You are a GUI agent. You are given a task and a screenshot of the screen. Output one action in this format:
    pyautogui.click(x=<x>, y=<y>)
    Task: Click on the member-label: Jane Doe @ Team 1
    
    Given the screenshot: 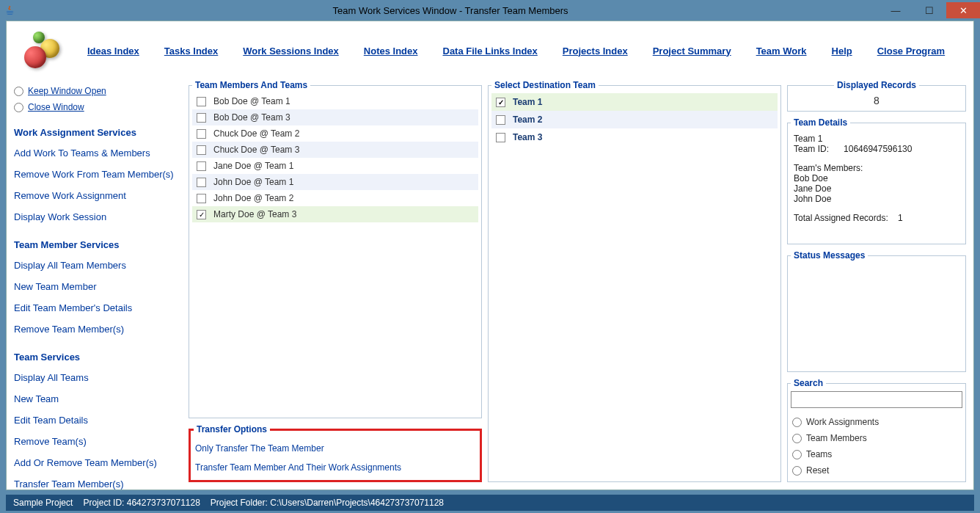 What is the action you would take?
    pyautogui.click(x=254, y=166)
    